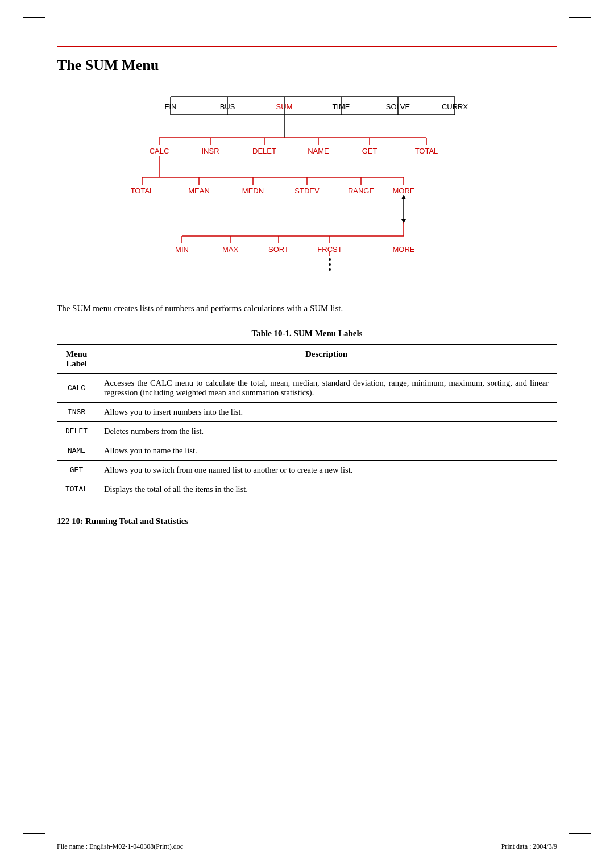 This screenshot has height=868, width=614. Describe the element at coordinates (404, 191) in the screenshot. I see `tree-node-more-r3: MORE` at that location.